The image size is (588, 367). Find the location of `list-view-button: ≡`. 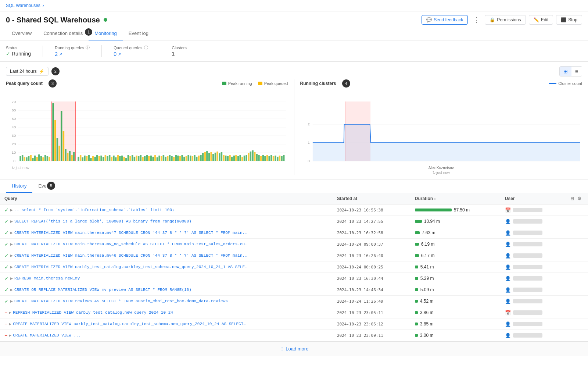

list-view-button: ≡ is located at coordinates (577, 71).